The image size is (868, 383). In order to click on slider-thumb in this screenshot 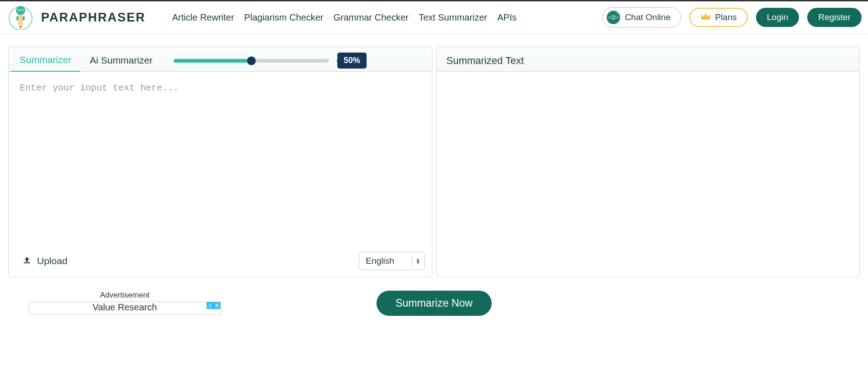, I will do `click(251, 60)`.